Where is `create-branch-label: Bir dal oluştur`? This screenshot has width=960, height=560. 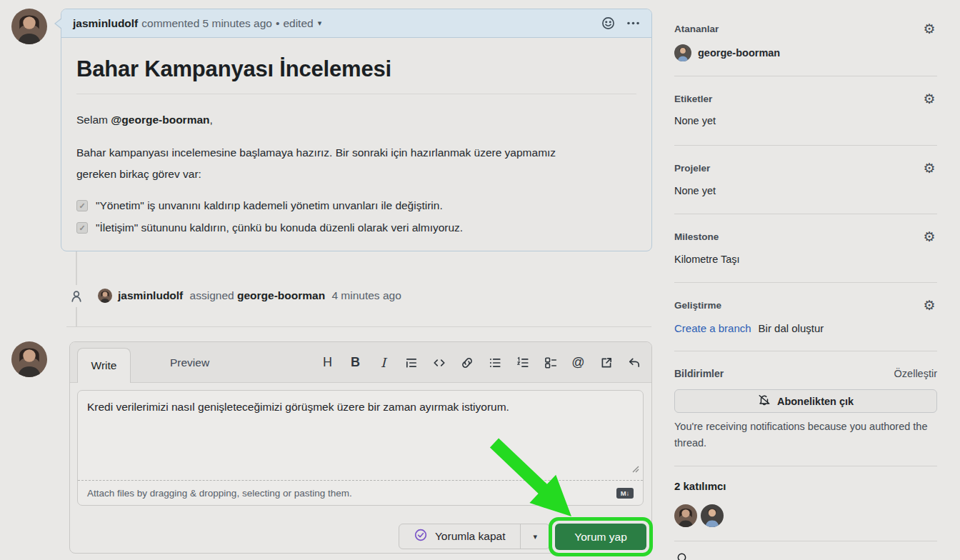
create-branch-label: Bir dal oluştur is located at coordinates (791, 329).